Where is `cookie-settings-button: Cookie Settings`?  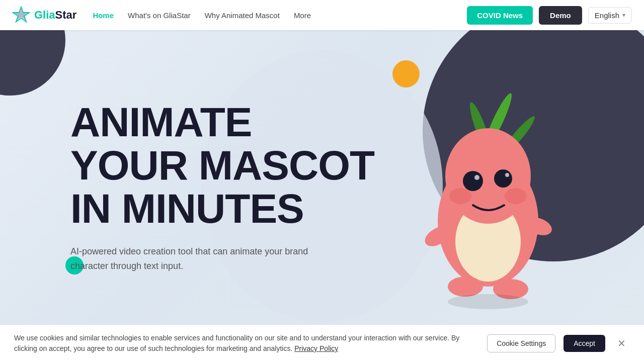 cookie-settings-button: Cookie Settings is located at coordinates (521, 343).